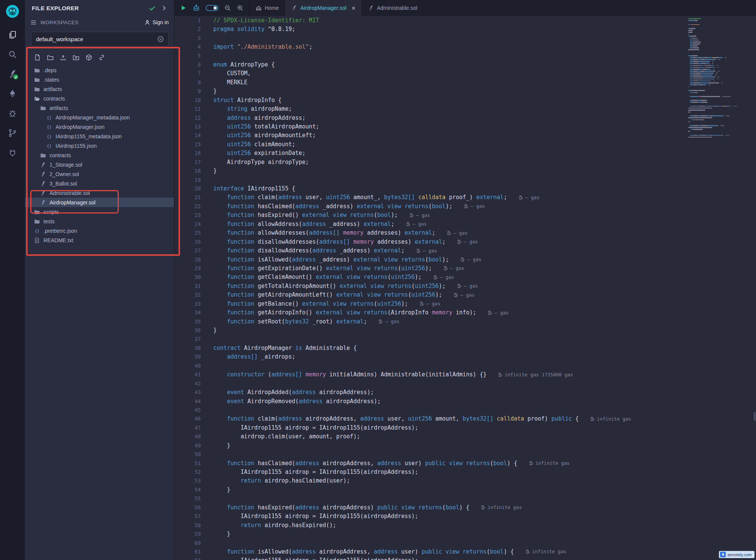 The width and height of the screenshot is (756, 560). I want to click on hamburger-icon, so click(33, 23).